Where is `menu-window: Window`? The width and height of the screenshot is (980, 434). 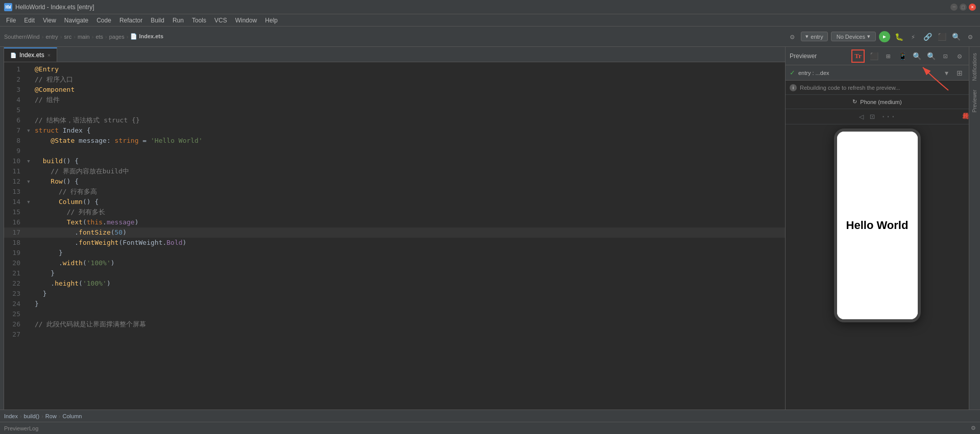
menu-window: Window is located at coordinates (246, 20).